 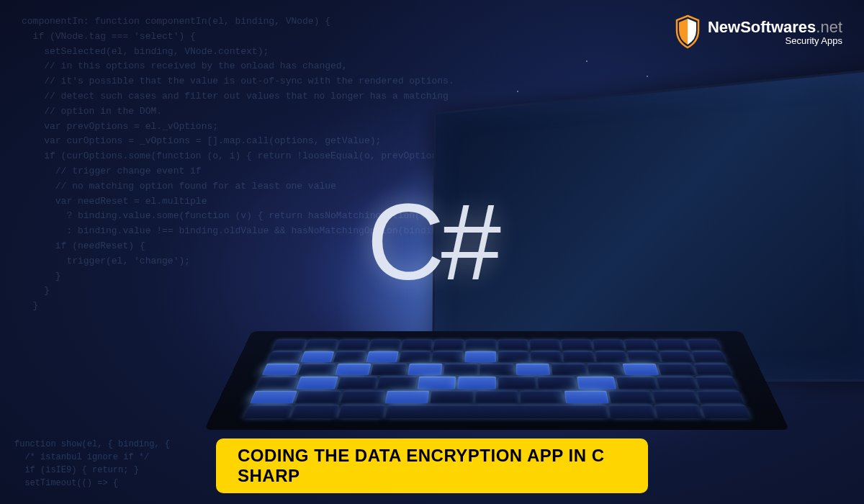 What do you see at coordinates (497, 380) in the screenshot?
I see `laptop-keyboard` at bounding box center [497, 380].